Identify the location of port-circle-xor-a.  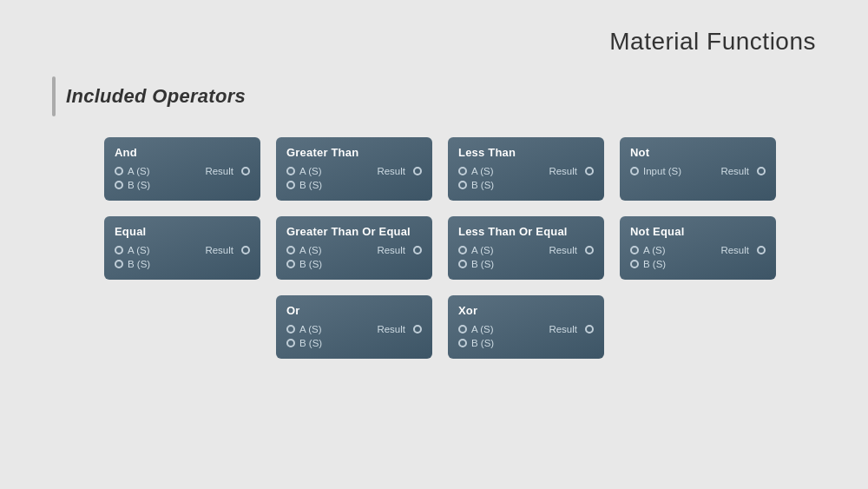
(463, 329).